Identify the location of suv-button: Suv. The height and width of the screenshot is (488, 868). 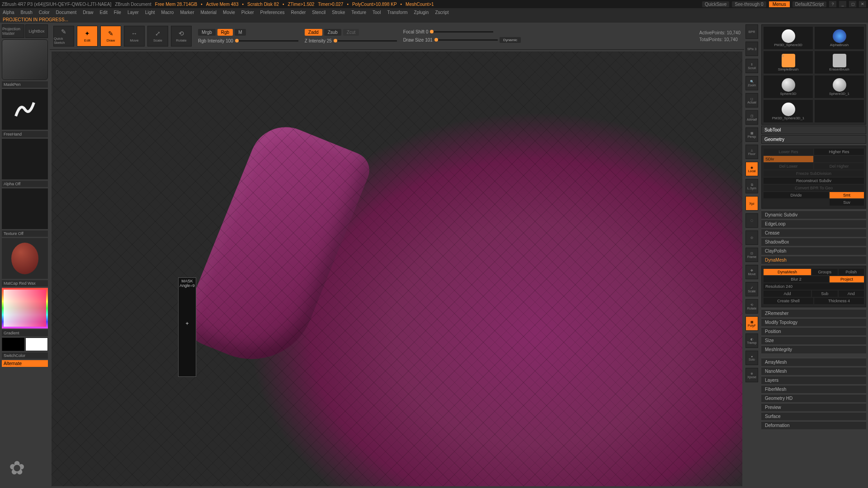
(847, 202).